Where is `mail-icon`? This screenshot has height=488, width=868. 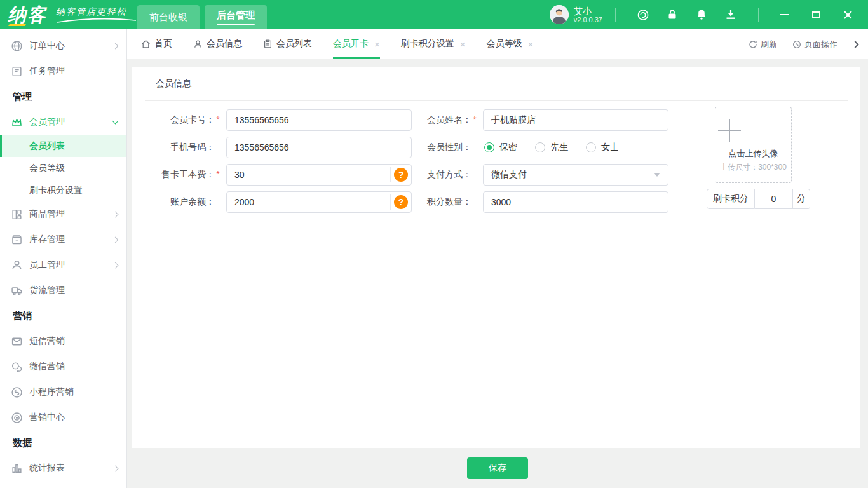 mail-icon is located at coordinates (17, 341).